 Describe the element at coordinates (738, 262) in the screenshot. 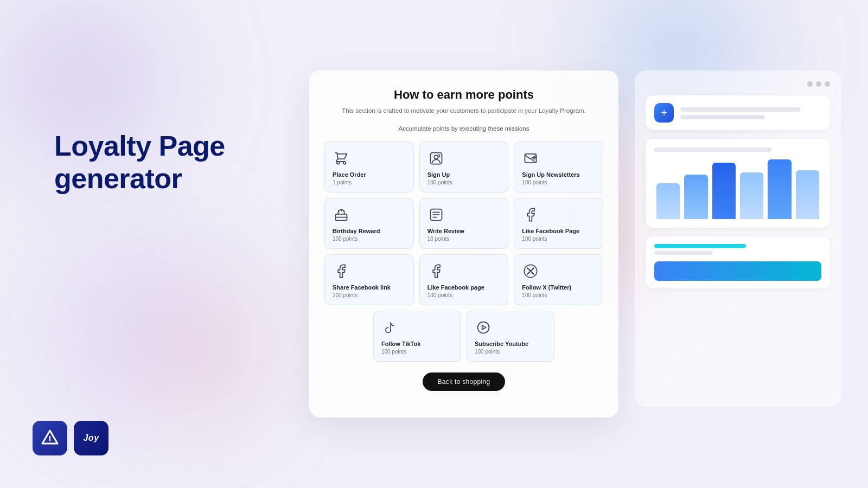

I see `right-bottom-card` at that location.